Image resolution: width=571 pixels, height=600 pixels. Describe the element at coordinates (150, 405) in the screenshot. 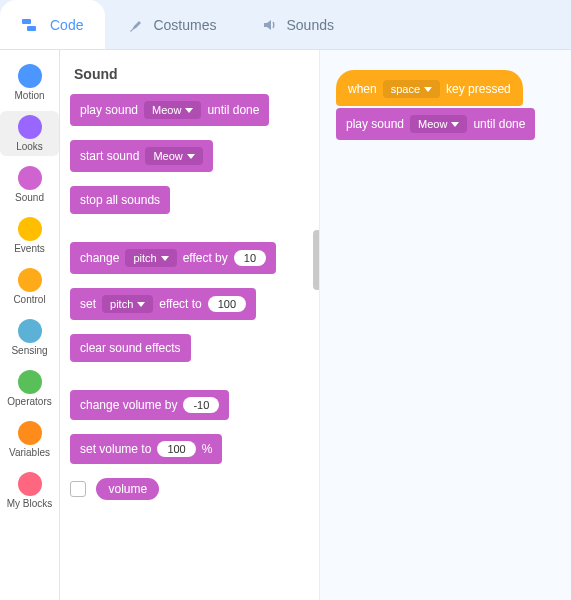

I see `block-change-volume: change volume by -10` at that location.